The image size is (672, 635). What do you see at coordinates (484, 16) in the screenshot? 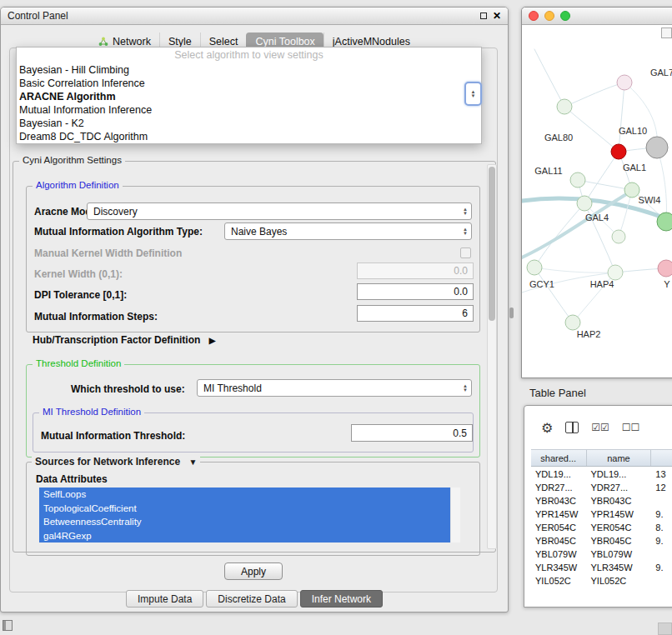
I see `float-window-icon` at bounding box center [484, 16].